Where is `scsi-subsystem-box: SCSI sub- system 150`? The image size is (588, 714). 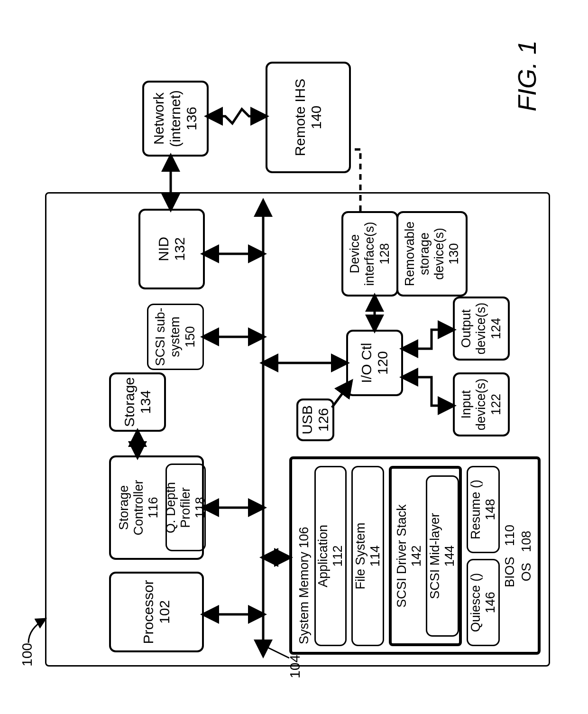 scsi-subsystem-box: SCSI sub- system 150 is located at coordinates (175, 337).